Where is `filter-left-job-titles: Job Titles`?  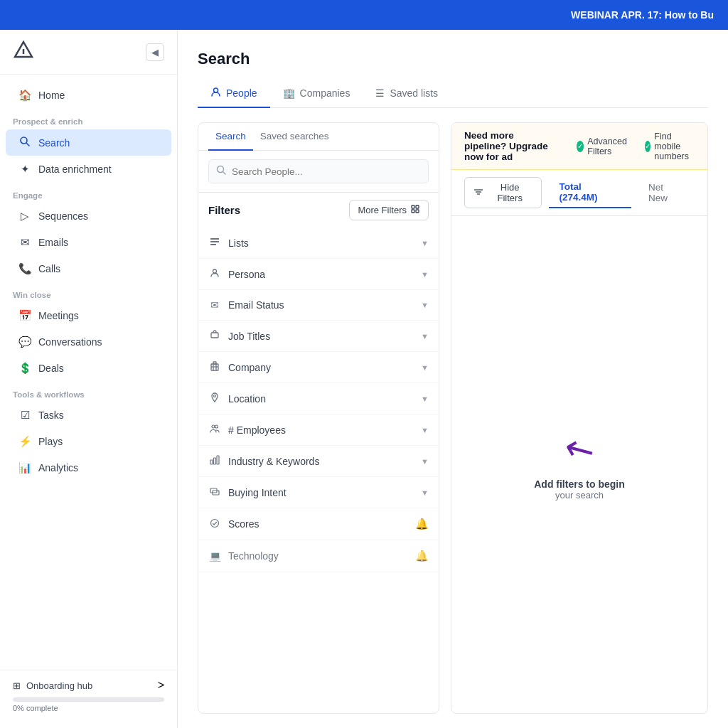
filter-left-job-titles: Job Titles is located at coordinates (239, 336).